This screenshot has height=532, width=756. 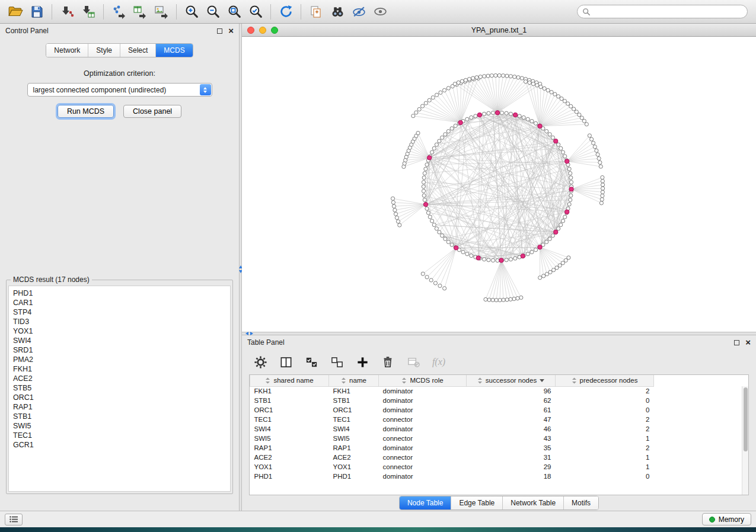 What do you see at coordinates (496, 419) in the screenshot?
I see `table-row: TEC1TEC1connector472` at bounding box center [496, 419].